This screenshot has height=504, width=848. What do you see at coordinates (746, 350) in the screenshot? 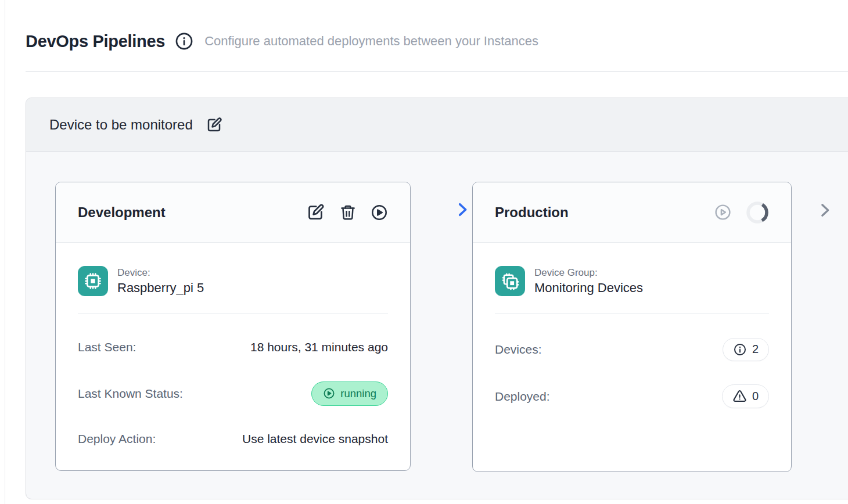
I see `devices-count-pill: 2` at bounding box center [746, 350].